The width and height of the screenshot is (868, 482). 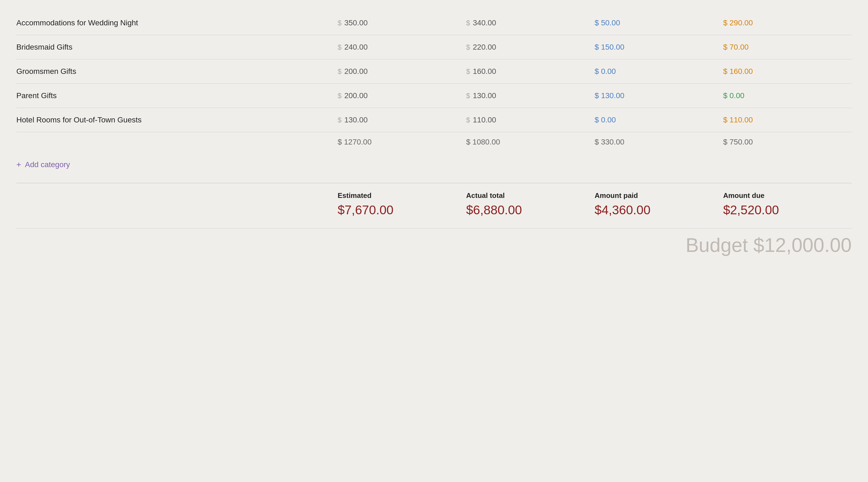 What do you see at coordinates (787, 23) in the screenshot?
I see `due-cell: $ 290.00` at bounding box center [787, 23].